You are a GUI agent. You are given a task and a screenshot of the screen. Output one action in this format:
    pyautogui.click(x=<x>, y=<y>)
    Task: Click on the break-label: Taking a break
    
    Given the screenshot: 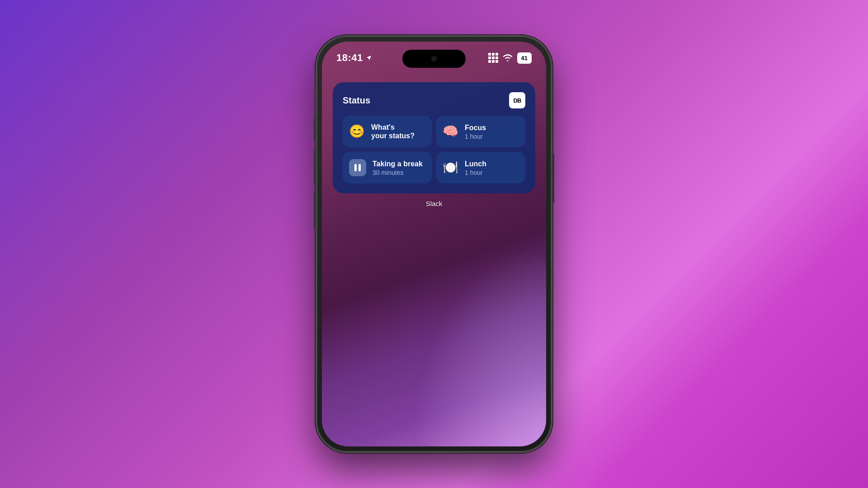 What is the action you would take?
    pyautogui.click(x=398, y=164)
    